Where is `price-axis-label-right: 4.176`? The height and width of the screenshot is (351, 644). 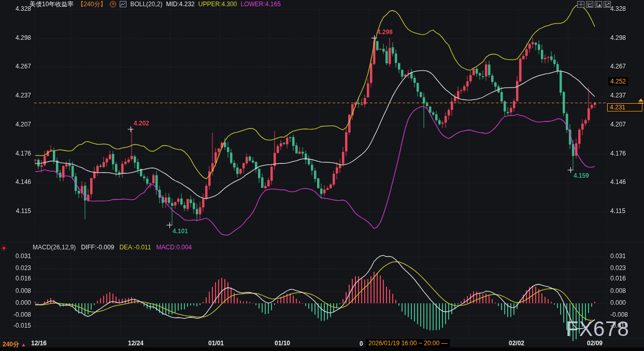
price-axis-label-right: 4.176 is located at coordinates (618, 153).